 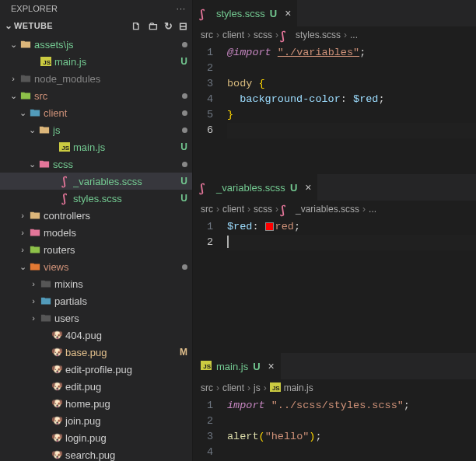 What do you see at coordinates (246, 13) in the screenshot?
I see `tab-styles-scss: ʃ styles.scss U ×` at bounding box center [246, 13].